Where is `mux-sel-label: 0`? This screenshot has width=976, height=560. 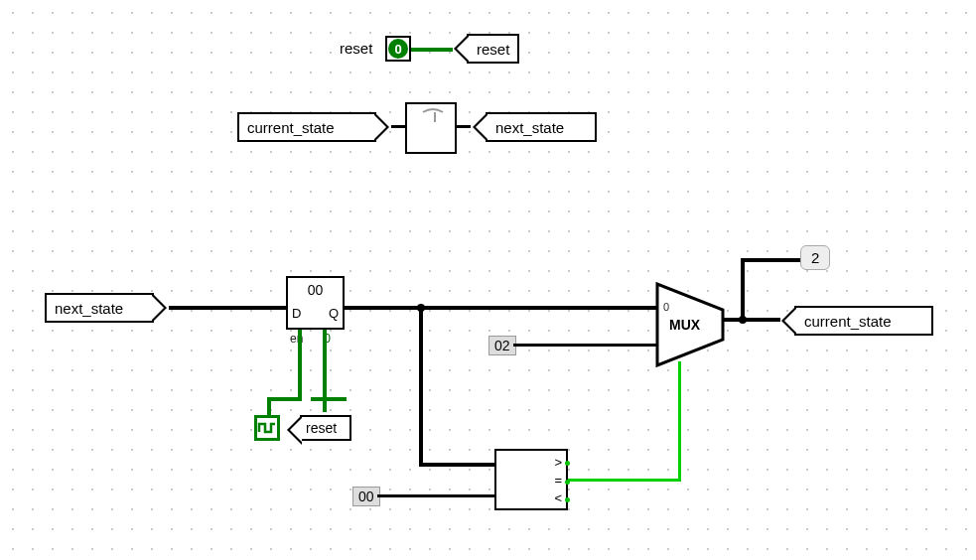 mux-sel-label: 0 is located at coordinates (666, 307).